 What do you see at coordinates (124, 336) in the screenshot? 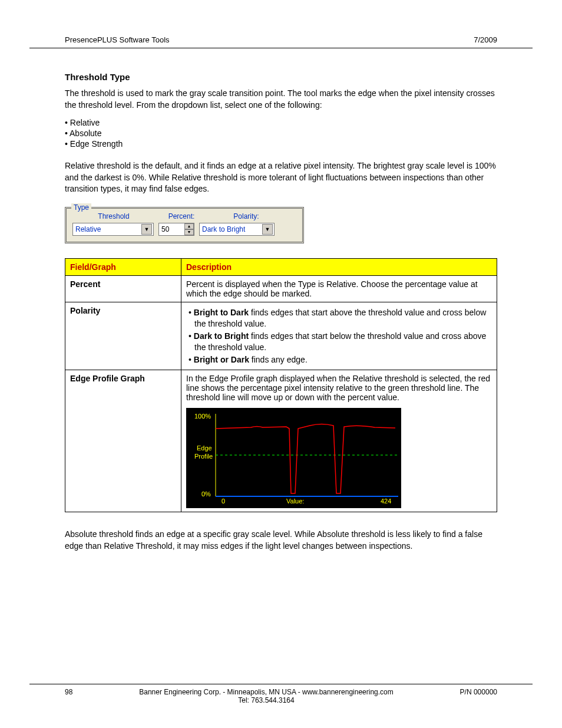
I see `field-cell: Polarity` at bounding box center [124, 336].